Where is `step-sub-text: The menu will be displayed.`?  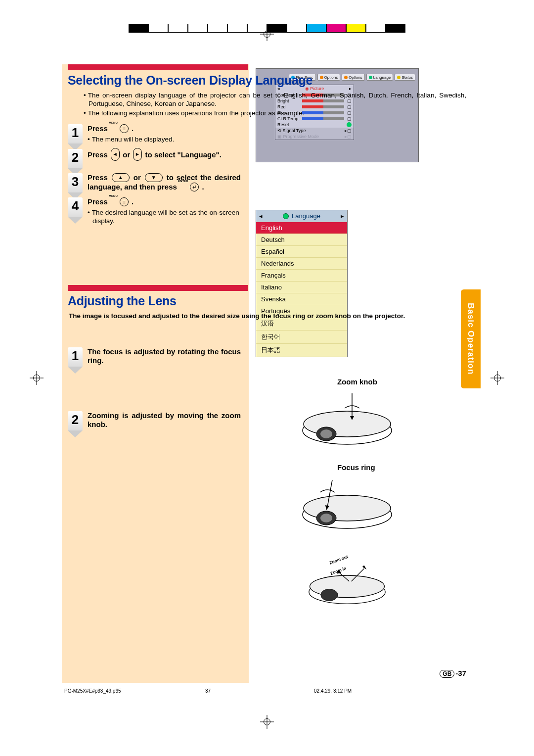 step-sub-text: The menu will be displayed. is located at coordinates (164, 140).